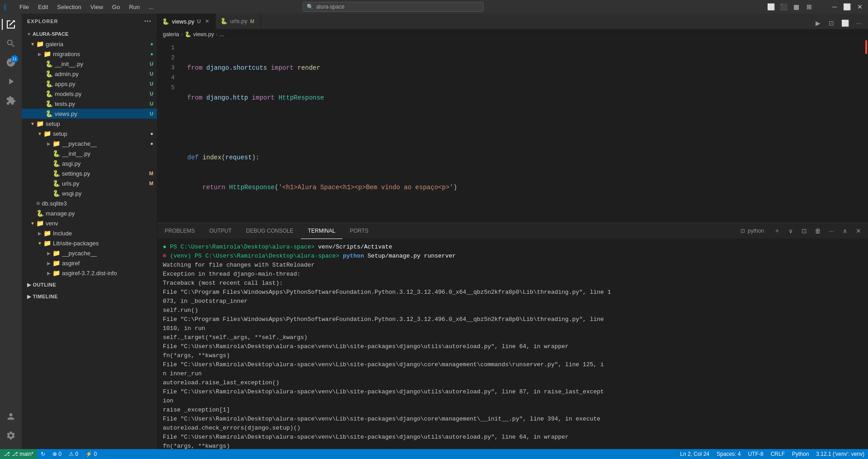 Image resolution: width=868 pixels, height=459 pixels. What do you see at coordinates (513, 274) in the screenshot?
I see `terminal-line-4: Exception in thread django-main-thread:` at bounding box center [513, 274].